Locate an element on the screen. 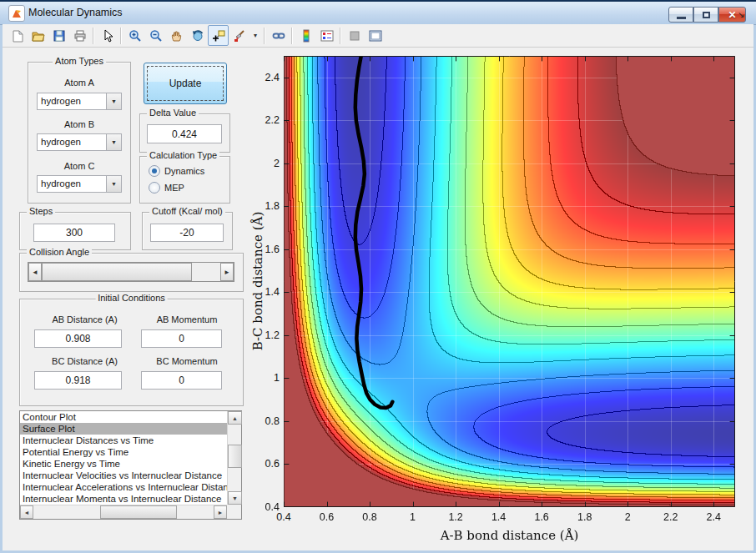 The image size is (756, 553). scroll-left-icon: ◄ is located at coordinates (27, 512).